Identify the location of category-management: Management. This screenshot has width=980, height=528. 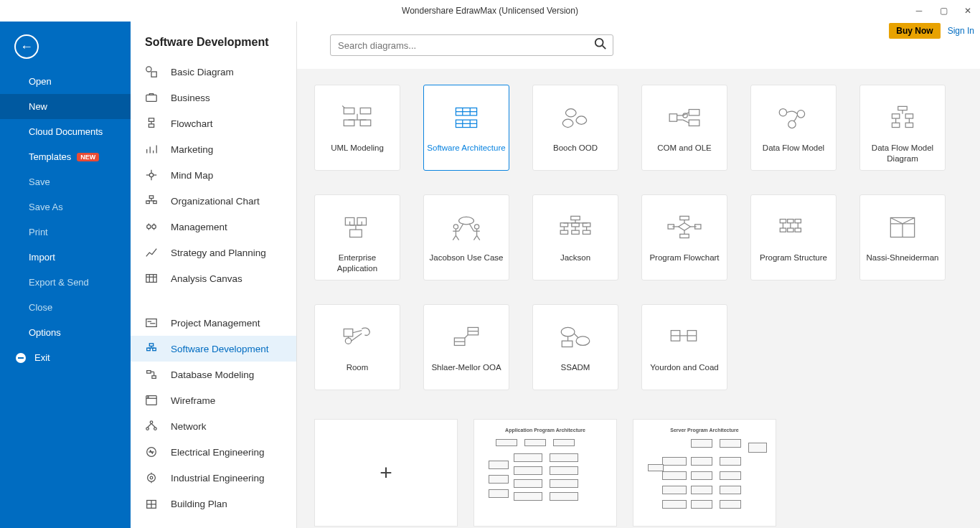
(214, 227).